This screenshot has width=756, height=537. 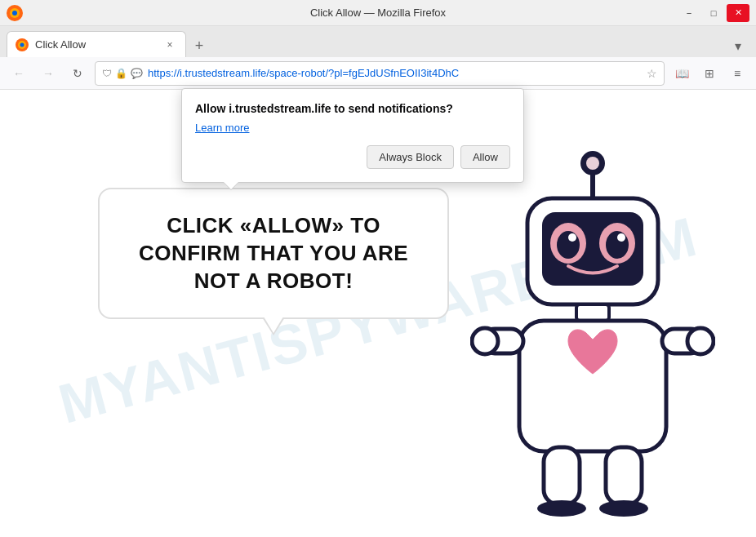 I want to click on new-tab-button: +, so click(x=199, y=46).